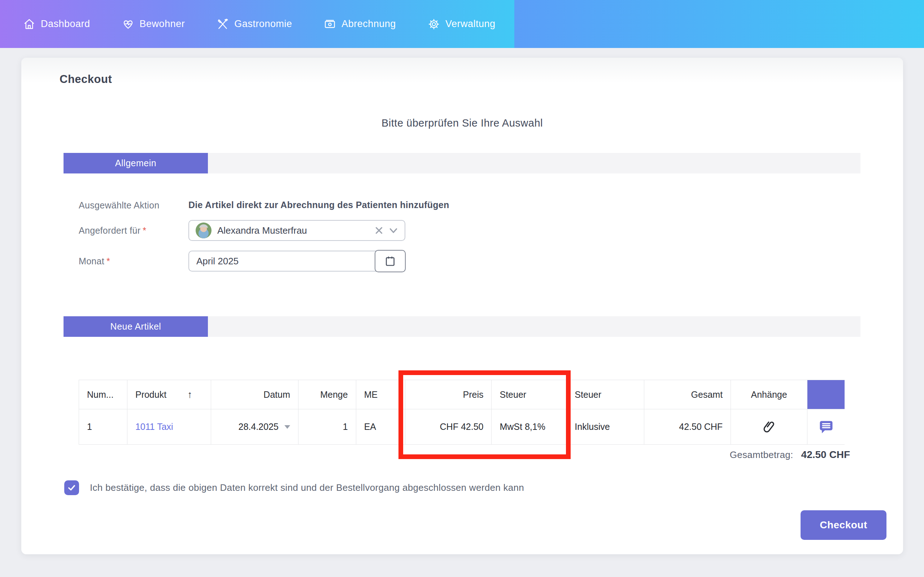 This screenshot has width=924, height=577. I want to click on tabstrip-new-items: Neue Artikel, so click(462, 327).